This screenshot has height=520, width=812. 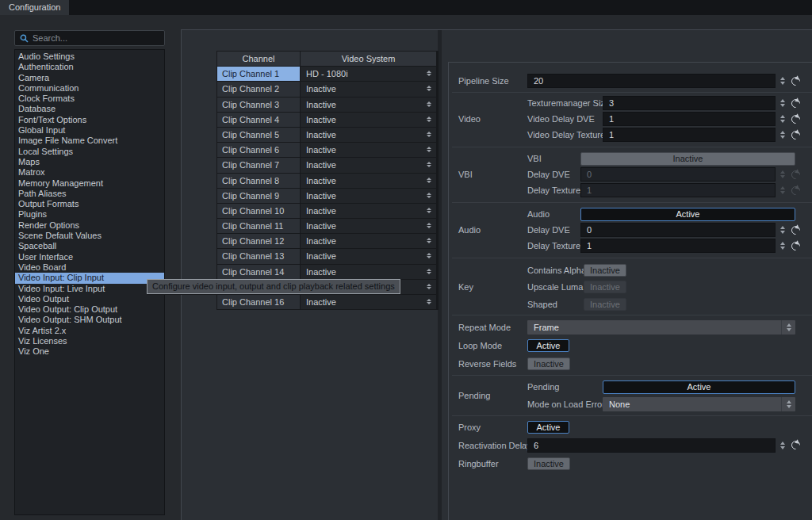 I want to click on sidebar-item-viz-one: Viz One, so click(x=90, y=352).